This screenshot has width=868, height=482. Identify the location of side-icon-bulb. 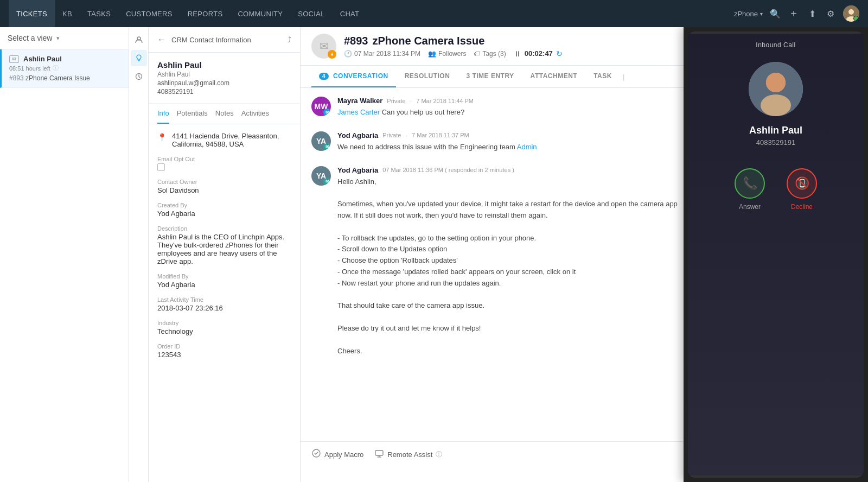
(139, 58).